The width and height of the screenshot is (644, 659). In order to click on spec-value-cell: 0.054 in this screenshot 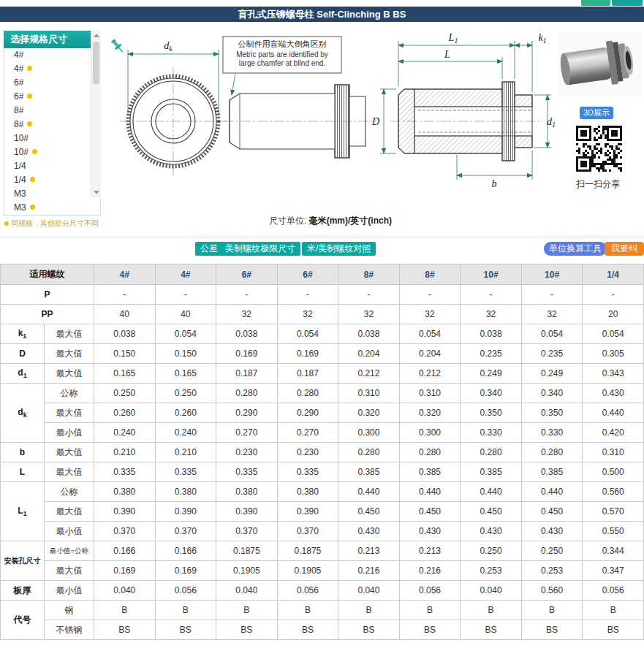, I will do `click(552, 335)`.